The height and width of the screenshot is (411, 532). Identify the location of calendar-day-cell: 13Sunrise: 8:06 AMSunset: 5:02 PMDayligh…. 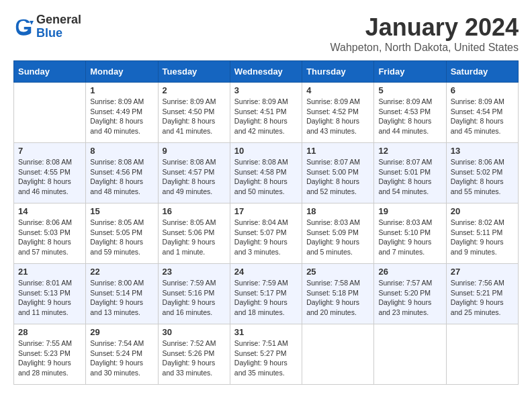
(482, 173).